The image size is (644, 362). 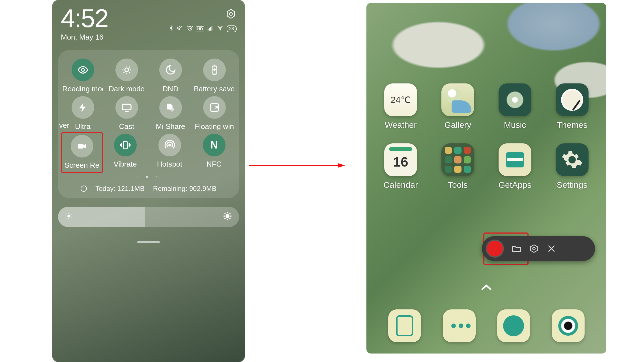 I want to click on date: Mon, May 16, so click(x=84, y=37).